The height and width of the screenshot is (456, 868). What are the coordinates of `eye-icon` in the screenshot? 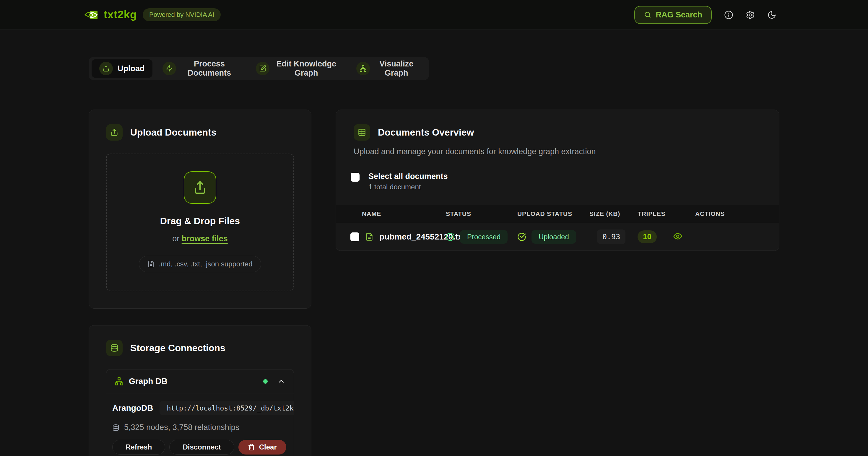 It's located at (678, 236).